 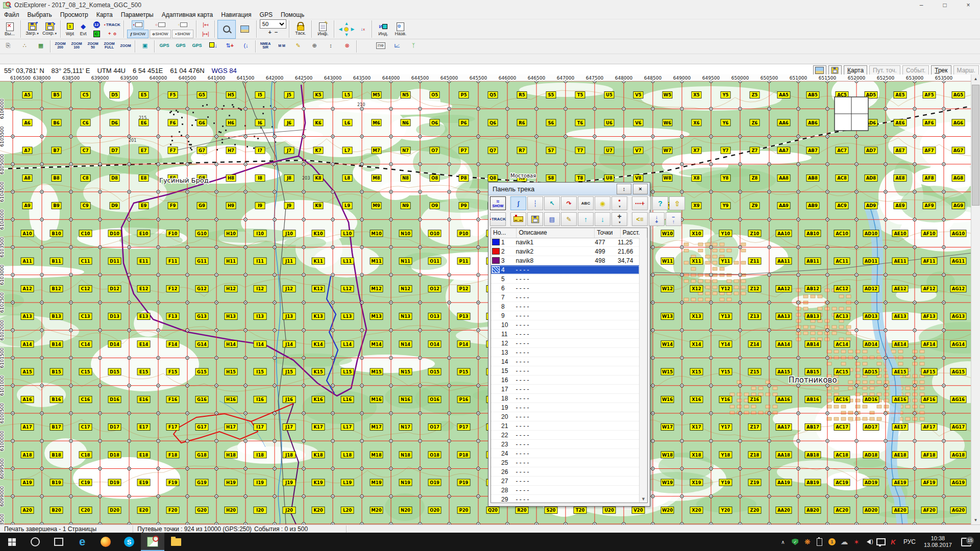 I want to click on rollup-button: ↕, so click(x=624, y=189).